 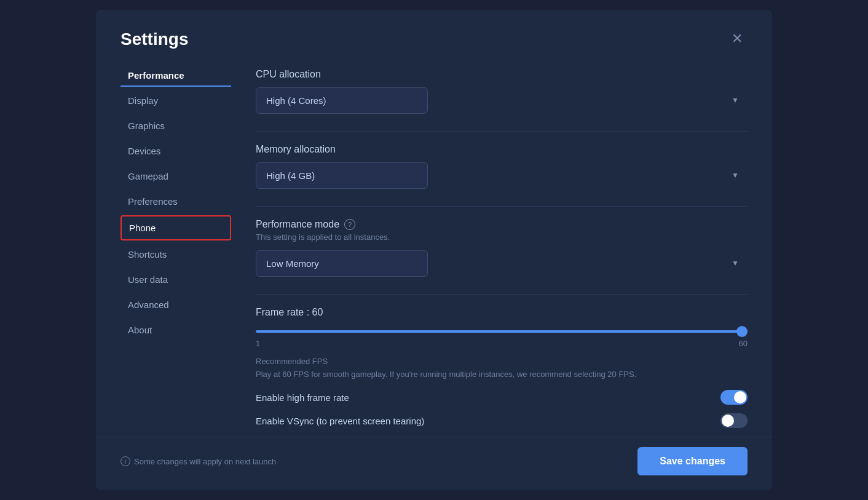 What do you see at coordinates (350, 224) in the screenshot?
I see `help-icon: ?` at bounding box center [350, 224].